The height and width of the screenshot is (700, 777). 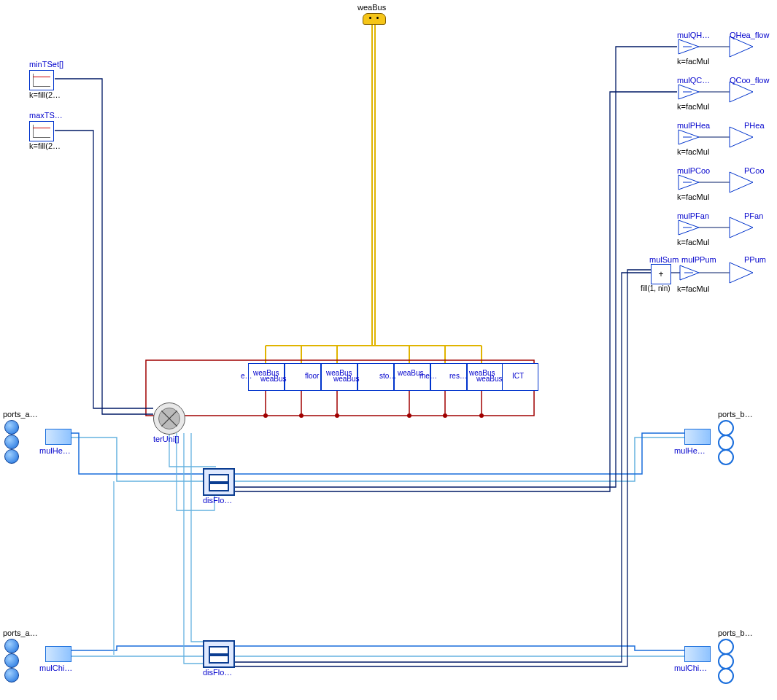 What do you see at coordinates (166, 439) in the screenshot?
I see `terUni-label: terUni[]` at bounding box center [166, 439].